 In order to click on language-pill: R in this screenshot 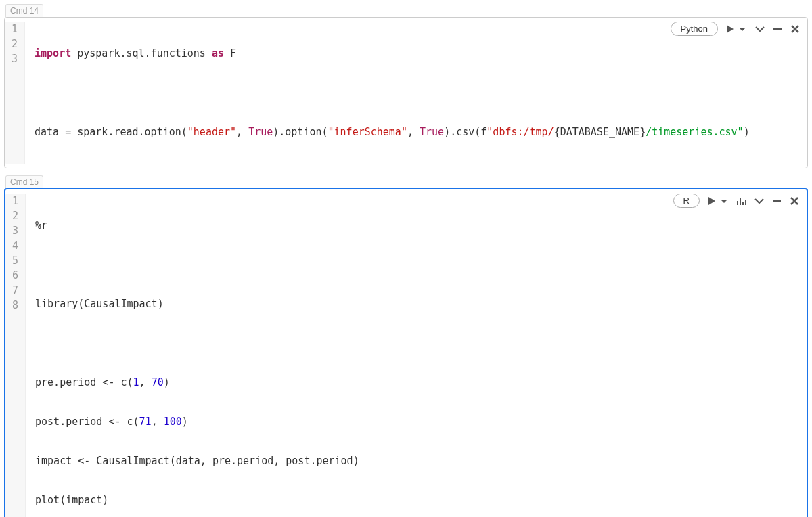, I will do `click(686, 200)`.